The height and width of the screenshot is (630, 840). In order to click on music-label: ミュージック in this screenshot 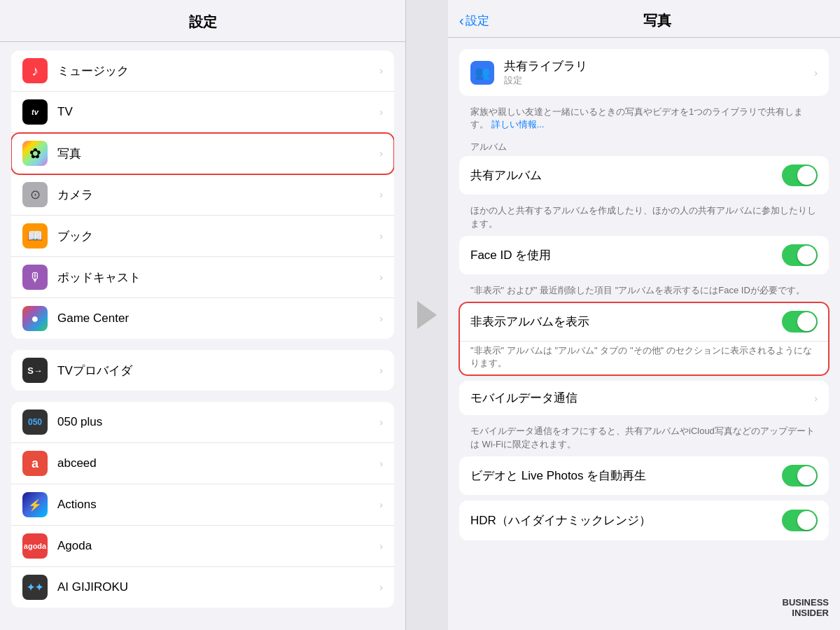, I will do `click(218, 71)`.